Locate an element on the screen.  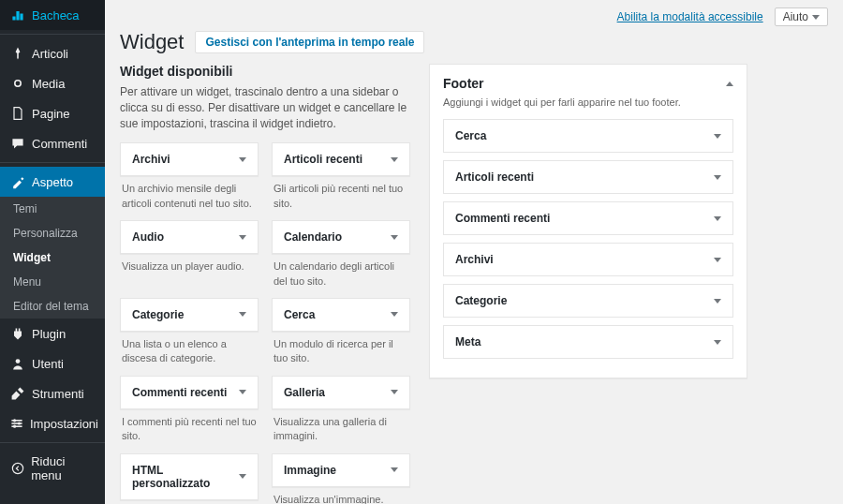
user-icon is located at coordinates (18, 363).